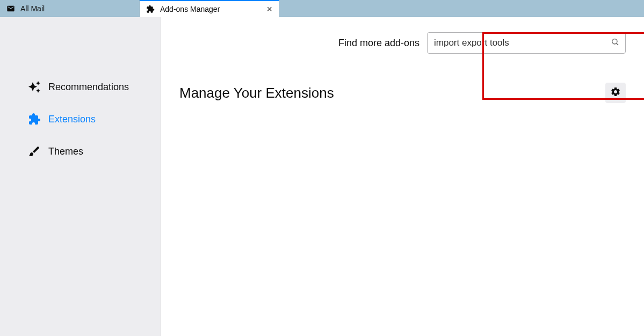 This screenshot has width=644, height=336. I want to click on sidebar-item-label: Themes, so click(66, 151).